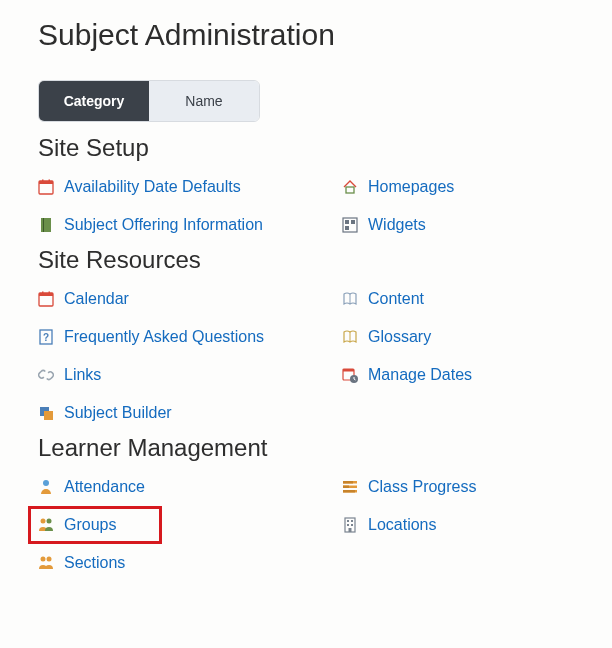 This screenshot has width=612, height=648. What do you see at coordinates (164, 225) in the screenshot?
I see `link-label: Subject Offering Information` at bounding box center [164, 225].